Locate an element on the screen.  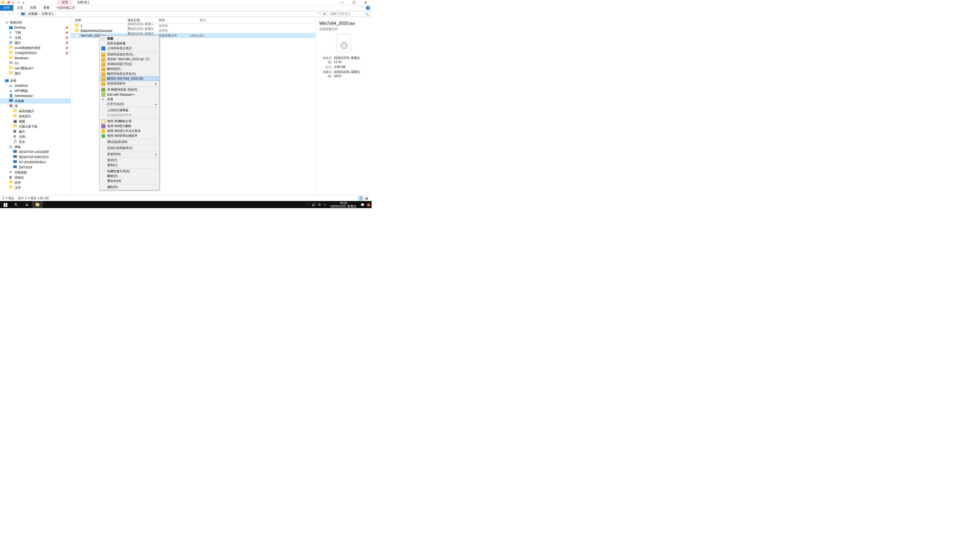
nav-item: ⬇下载📌 is located at coordinates (35, 33).